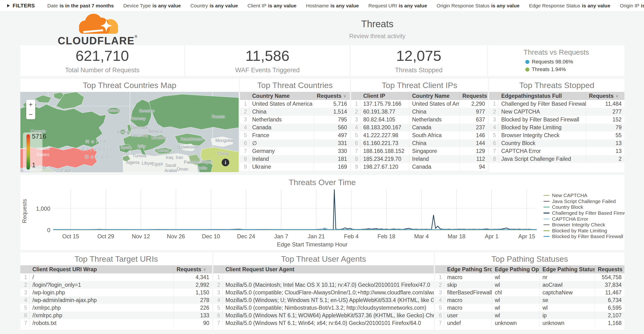  I want to click on zoom-out-button: −, so click(31, 115).